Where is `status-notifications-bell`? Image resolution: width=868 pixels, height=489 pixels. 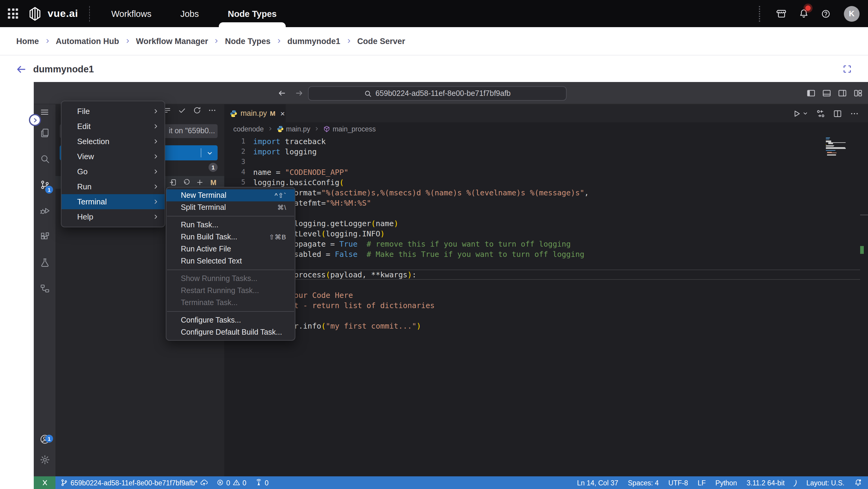 status-notifications-bell is located at coordinates (858, 483).